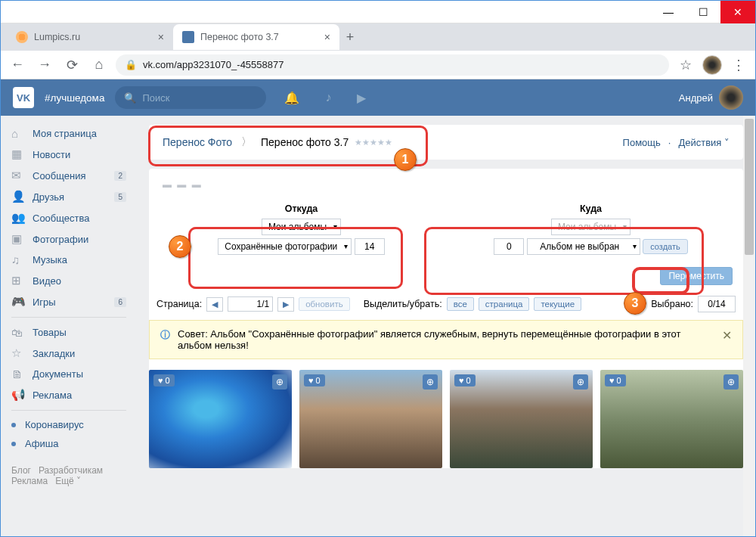 Image resolution: width=756 pixels, height=537 pixels. What do you see at coordinates (18, 333) in the screenshot?
I see `bag-icon: 🛍` at bounding box center [18, 333].